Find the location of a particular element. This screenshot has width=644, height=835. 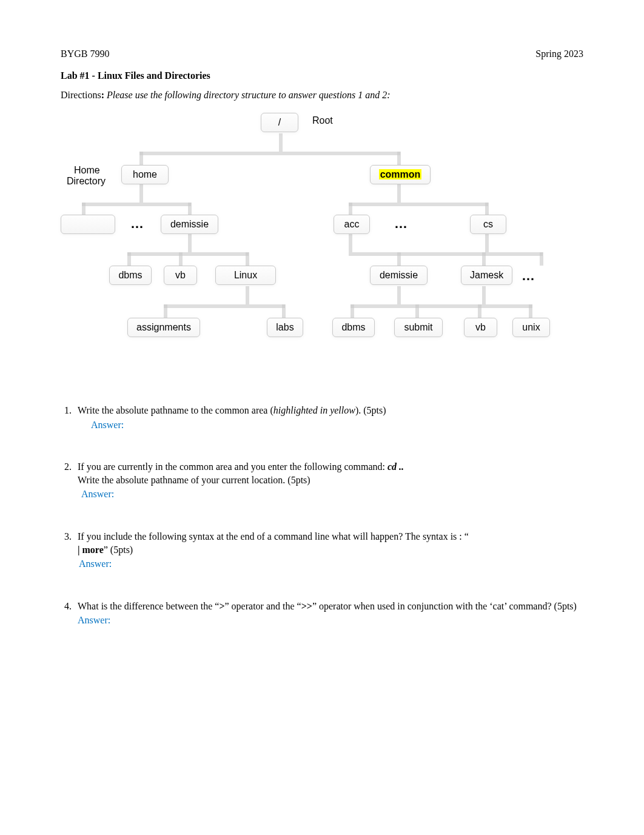

q4-answer-label: Answer: is located at coordinates (330, 620).